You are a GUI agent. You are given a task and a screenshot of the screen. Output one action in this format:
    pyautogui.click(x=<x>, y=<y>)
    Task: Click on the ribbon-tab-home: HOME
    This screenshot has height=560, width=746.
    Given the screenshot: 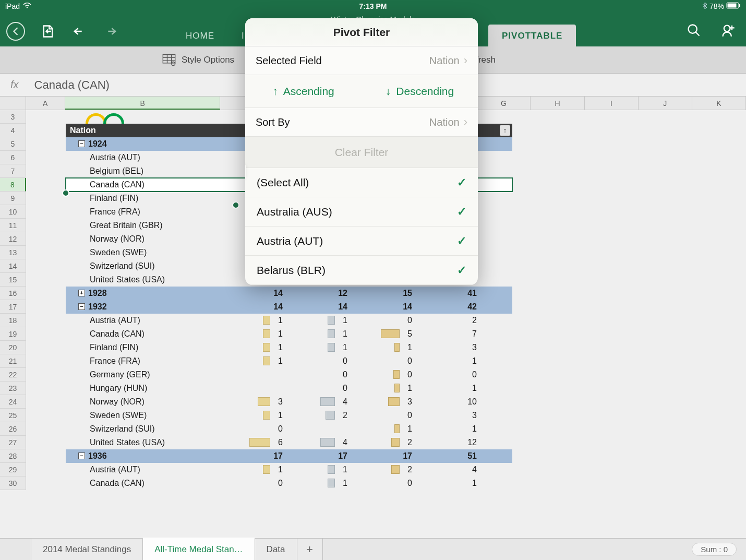 What is the action you would take?
    pyautogui.click(x=200, y=35)
    